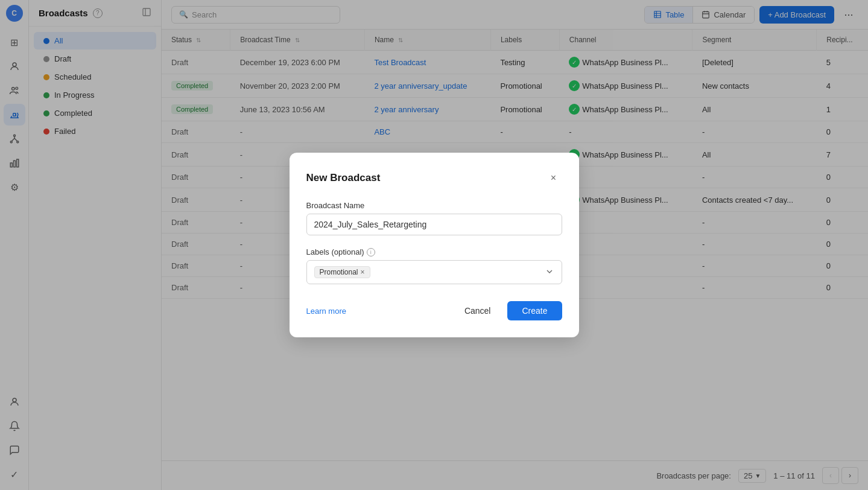 Image resolution: width=868 pixels, height=490 pixels. What do you see at coordinates (339, 272) in the screenshot?
I see `promotional-tag-label: Promotional` at bounding box center [339, 272].